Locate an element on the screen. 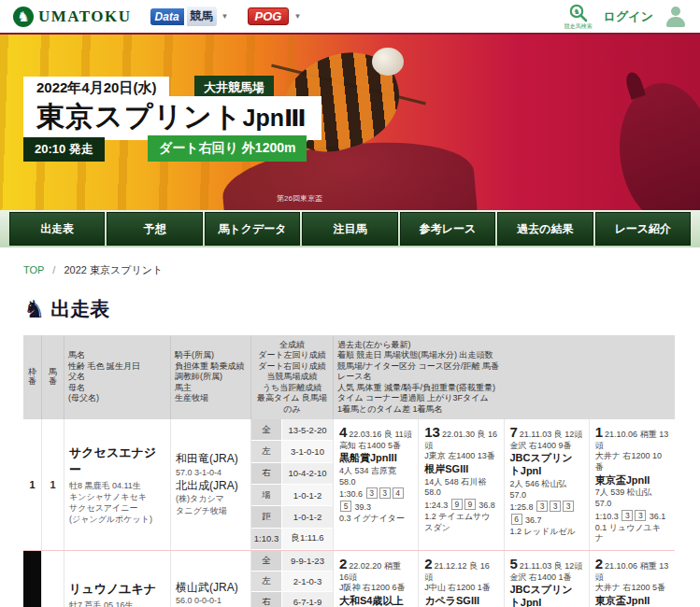 This screenshot has width=700, height=607. stats-row: 距1-0-1-2 is located at coordinates (292, 516).